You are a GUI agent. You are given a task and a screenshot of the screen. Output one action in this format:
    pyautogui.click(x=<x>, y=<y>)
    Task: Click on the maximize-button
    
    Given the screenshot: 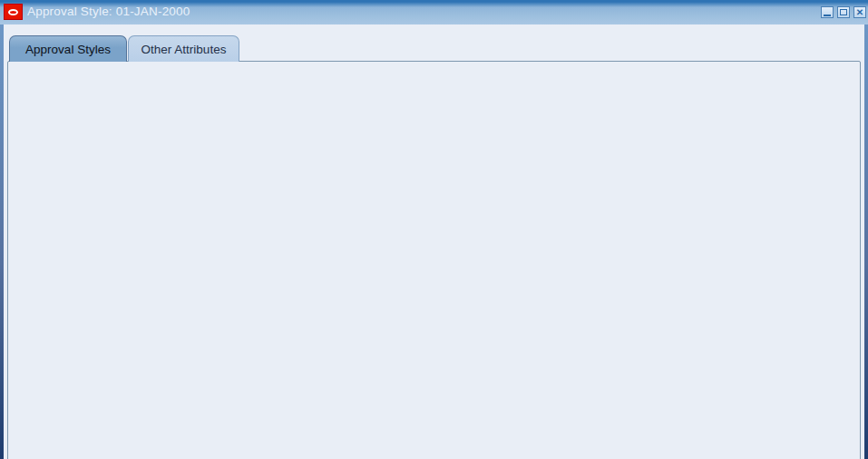 What is the action you would take?
    pyautogui.click(x=844, y=13)
    